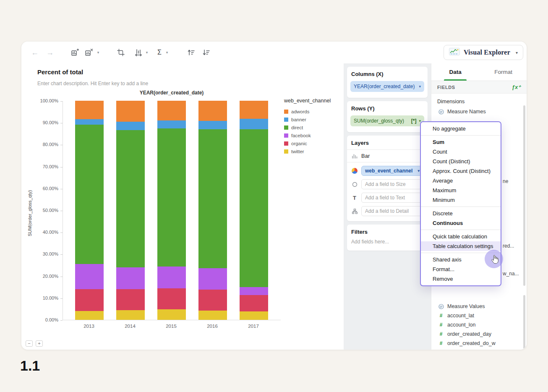 This screenshot has height=392, width=548. What do you see at coordinates (461, 223) in the screenshot?
I see `menu-item-continuous: Continuous` at bounding box center [461, 223].